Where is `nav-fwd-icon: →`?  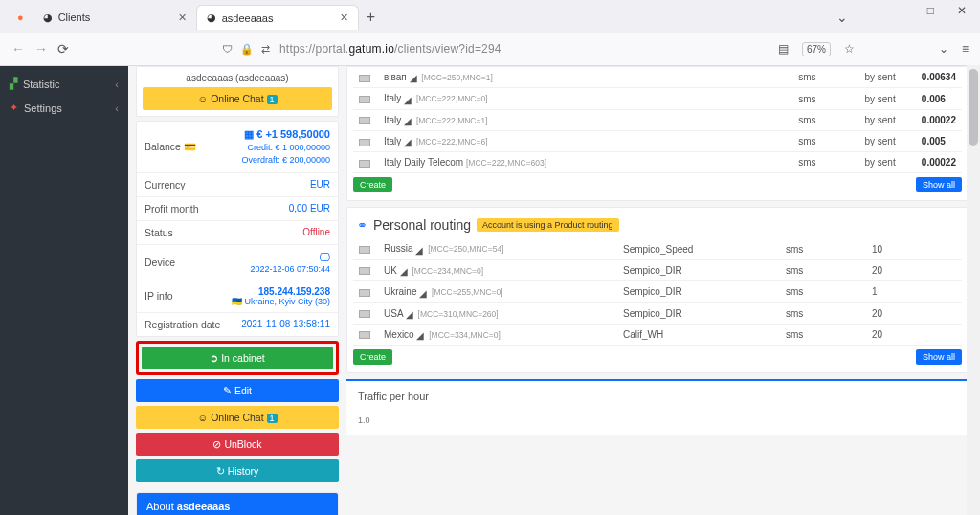
nav-fwd-icon: → is located at coordinates (41, 49).